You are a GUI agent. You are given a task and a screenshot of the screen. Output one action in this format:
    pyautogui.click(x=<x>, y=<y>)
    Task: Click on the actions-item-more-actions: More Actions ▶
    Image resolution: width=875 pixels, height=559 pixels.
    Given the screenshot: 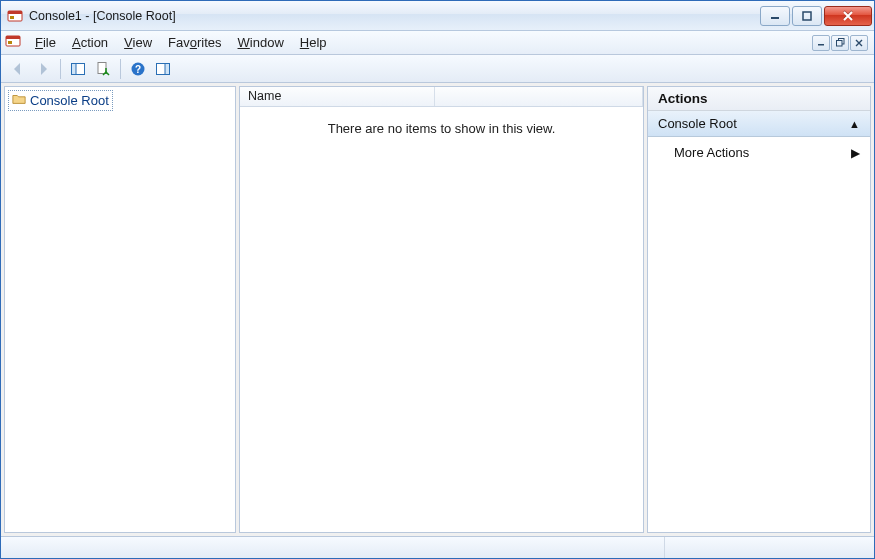 What is the action you would take?
    pyautogui.click(x=759, y=153)
    